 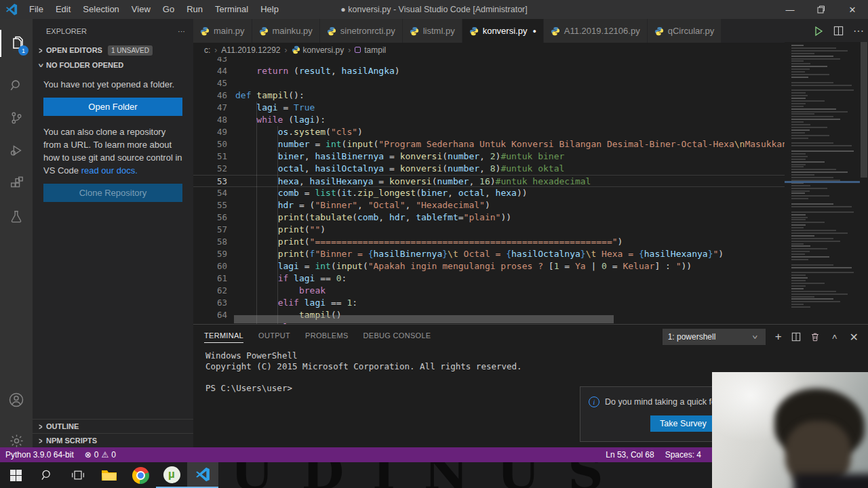 What do you see at coordinates (489, 108) in the screenshot?
I see `code-line-47: 47 lagi = True` at bounding box center [489, 108].